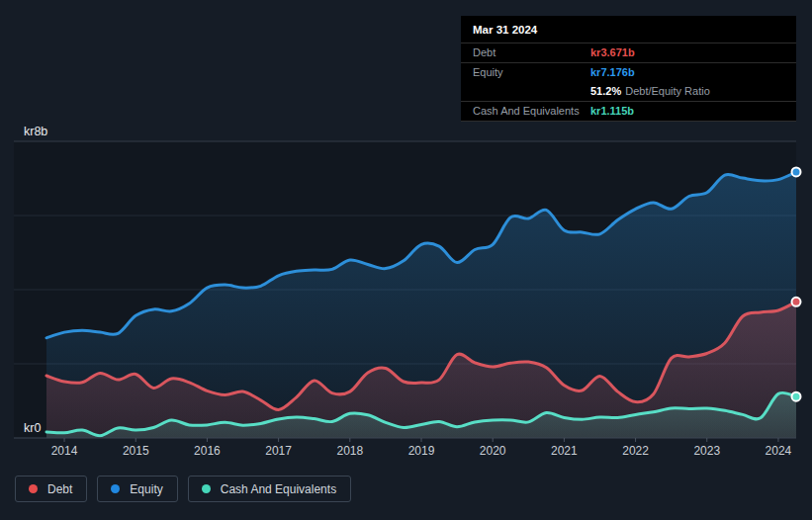  Describe the element at coordinates (532, 53) in the screenshot. I see `tooltip-debt-label: Debt` at that location.